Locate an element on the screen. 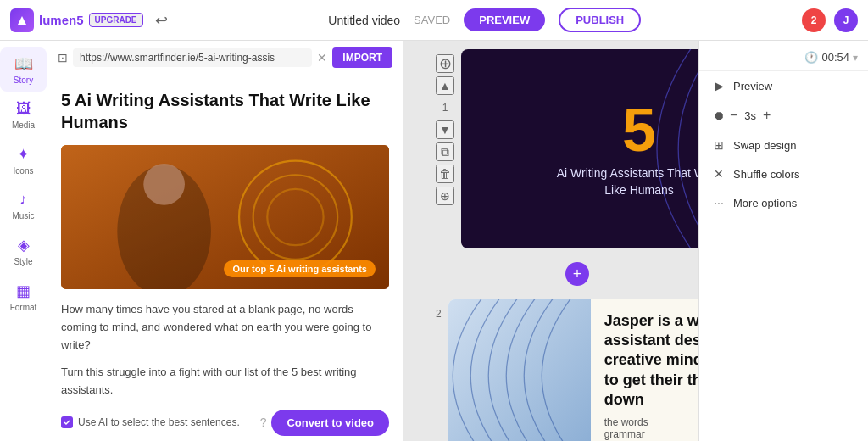 The width and height of the screenshot is (868, 441). duration-option: ⏺ − 3s + is located at coordinates (783, 115).